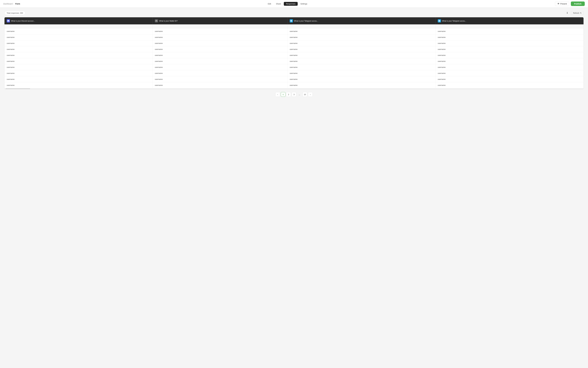 This screenshot has width=588, height=368. What do you see at coordinates (361, 61) in the screenshot?
I see `cell-r5-c2: username` at bounding box center [361, 61].